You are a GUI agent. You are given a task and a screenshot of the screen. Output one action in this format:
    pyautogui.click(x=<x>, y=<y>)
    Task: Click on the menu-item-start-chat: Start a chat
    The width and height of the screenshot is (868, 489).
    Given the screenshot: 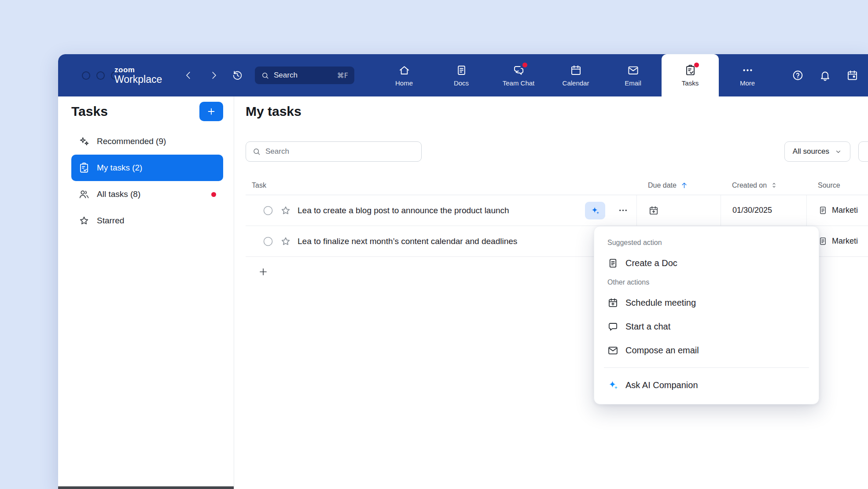 What is the action you would take?
    pyautogui.click(x=706, y=326)
    